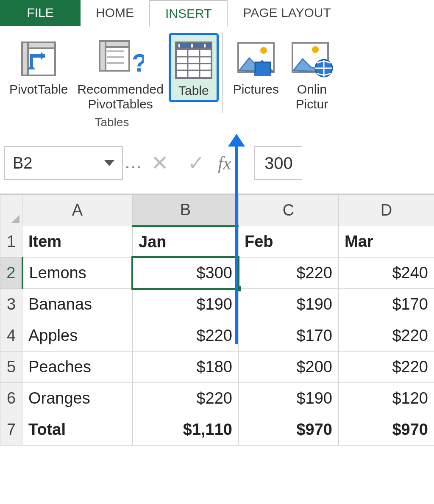 The width and height of the screenshot is (434, 504). What do you see at coordinates (287, 13) in the screenshot?
I see `tab-page-layout: PAGE LAYOUT` at bounding box center [287, 13].